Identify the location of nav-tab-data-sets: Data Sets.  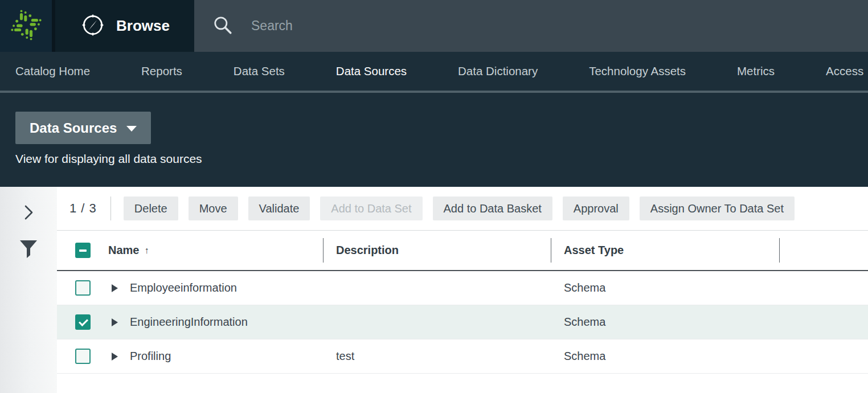
(259, 71).